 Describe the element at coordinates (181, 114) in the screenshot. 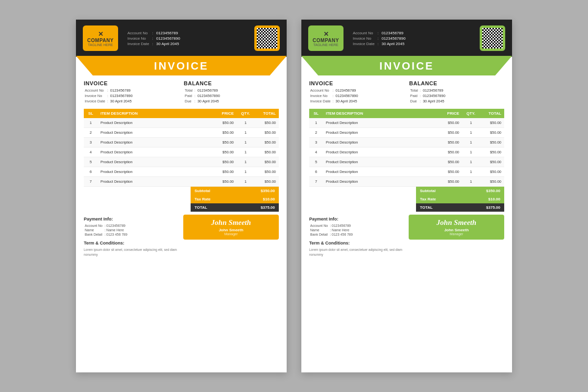

I see `table-header-row: SL Item Description Price Qty. Total` at that location.